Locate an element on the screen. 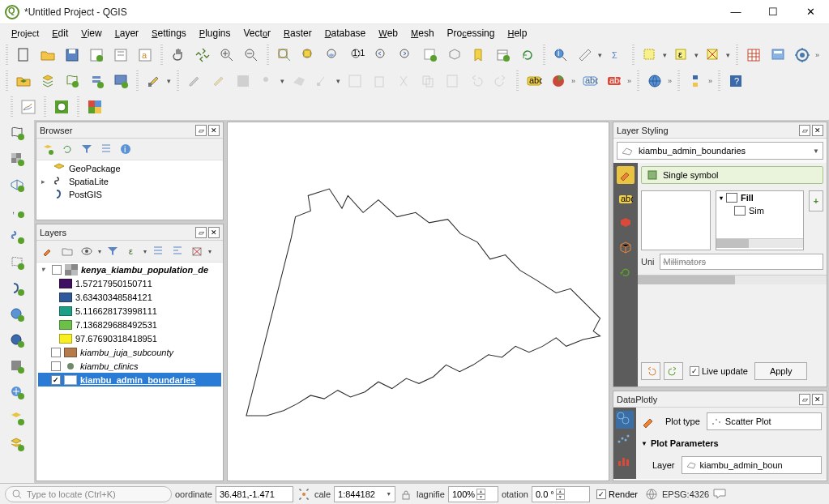 This screenshot has height=504, width=829. add-poly-button is located at coordinates (299, 81).